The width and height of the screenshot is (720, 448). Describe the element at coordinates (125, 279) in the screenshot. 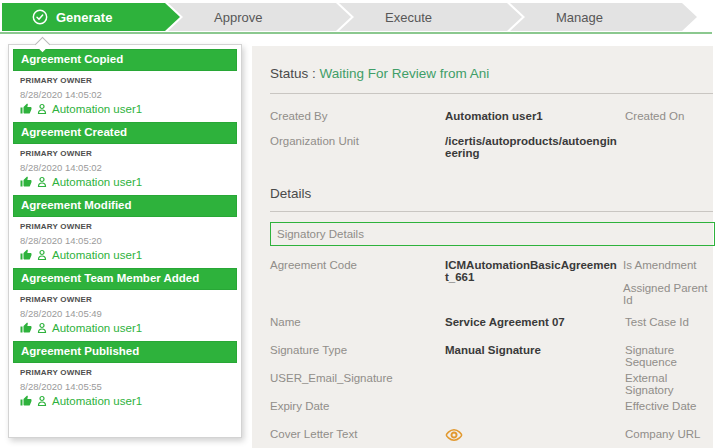

I see `timeline-entry-title: Agreement Team Member Added` at that location.